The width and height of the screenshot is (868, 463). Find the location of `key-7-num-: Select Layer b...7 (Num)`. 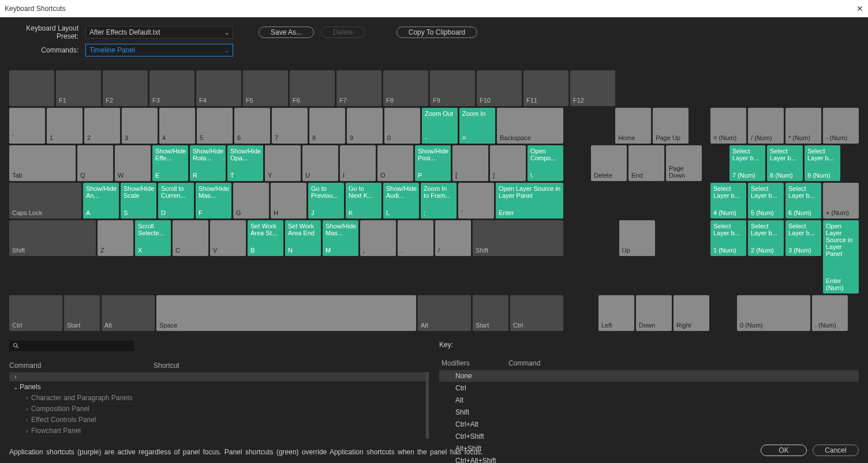

key-7-num-: Select Layer b...7 (Num) is located at coordinates (747, 163).